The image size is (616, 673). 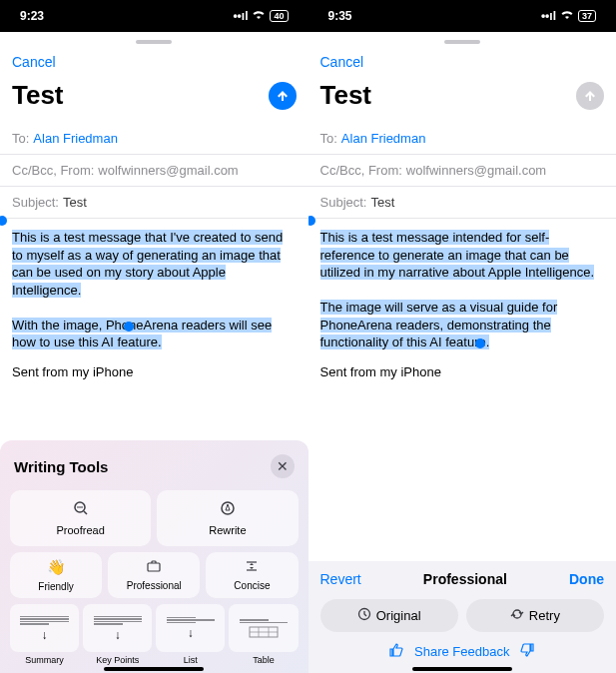 I want to click on compress-icon, so click(x=252, y=567).